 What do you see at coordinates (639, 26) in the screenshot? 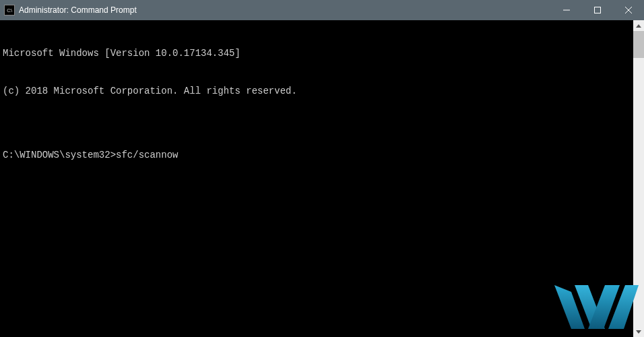
I see `scroll-up-button` at bounding box center [639, 26].